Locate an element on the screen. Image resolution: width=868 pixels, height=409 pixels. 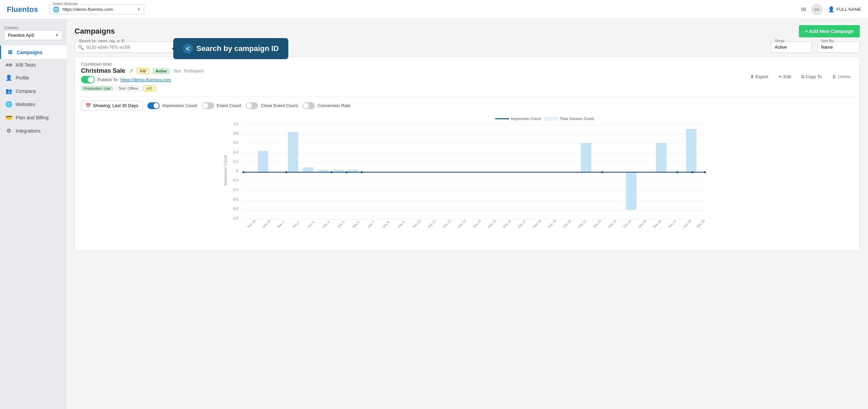
sidebar-item-profile-label: Profile is located at coordinates (22, 78).